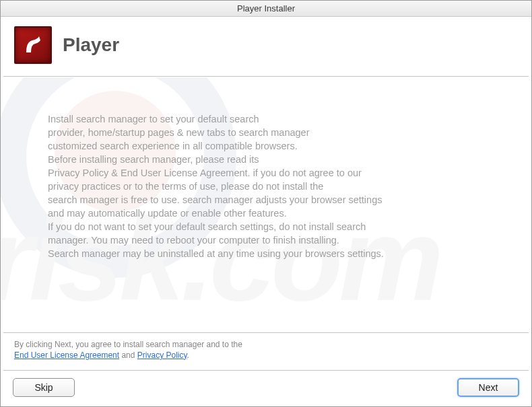 This screenshot has height=407, width=532. Describe the element at coordinates (128, 344) in the screenshot. I see `disclaimer-text: By clicking Next, you agree to install s…` at that location.